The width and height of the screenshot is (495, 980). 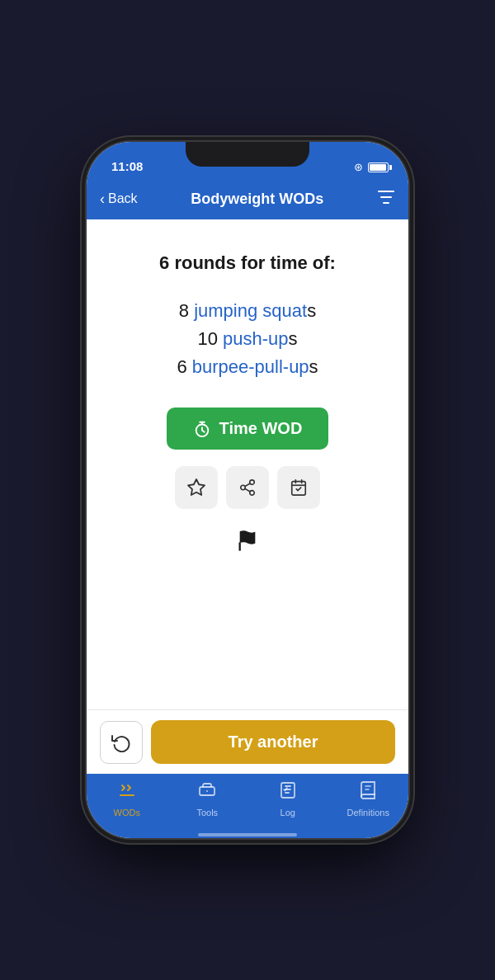 I want to click on share-button, so click(x=248, y=488).